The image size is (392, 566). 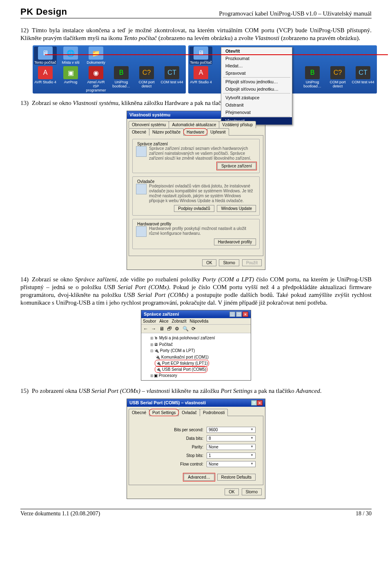 What do you see at coordinates (194, 208) in the screenshot?
I see `podpisy-button: Podpisy ovladačů` at bounding box center [194, 208].